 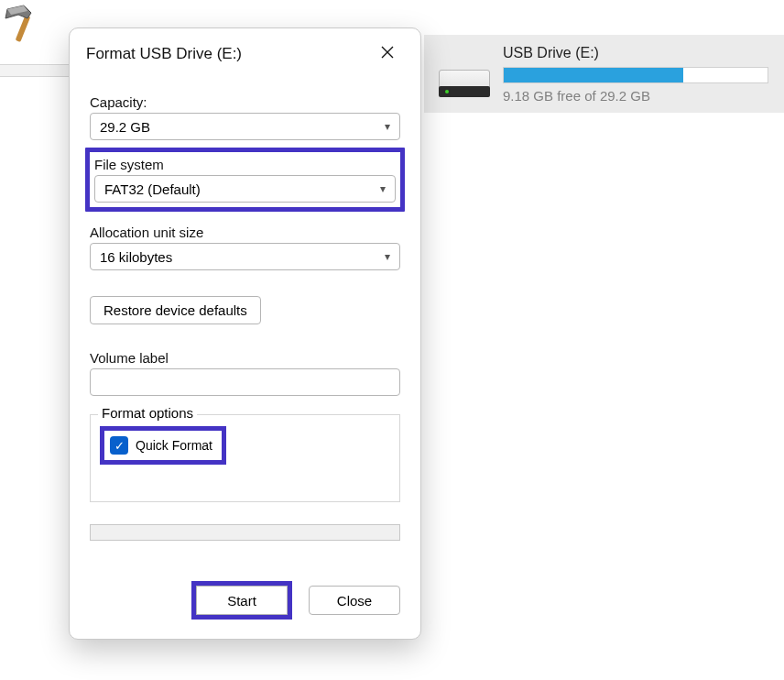 What do you see at coordinates (125, 126) in the screenshot?
I see `capacity-value: 29.2 GB` at bounding box center [125, 126].